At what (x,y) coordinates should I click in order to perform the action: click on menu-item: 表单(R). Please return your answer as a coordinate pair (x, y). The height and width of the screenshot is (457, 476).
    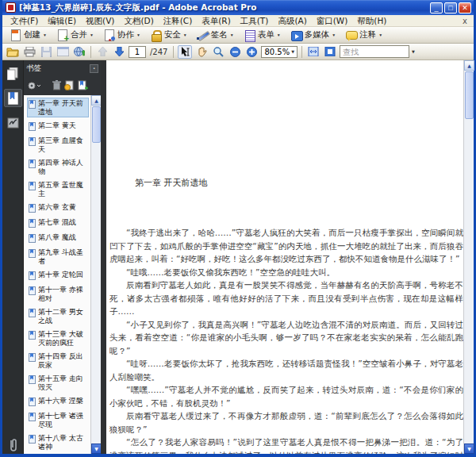
    Looking at the image, I should click on (216, 21).